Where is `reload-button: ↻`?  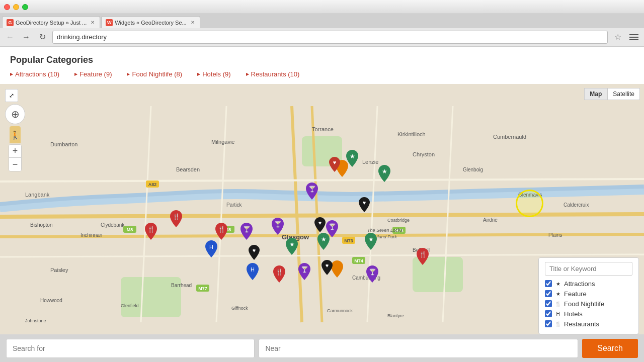
reload-button: ↻ is located at coordinates (42, 37).